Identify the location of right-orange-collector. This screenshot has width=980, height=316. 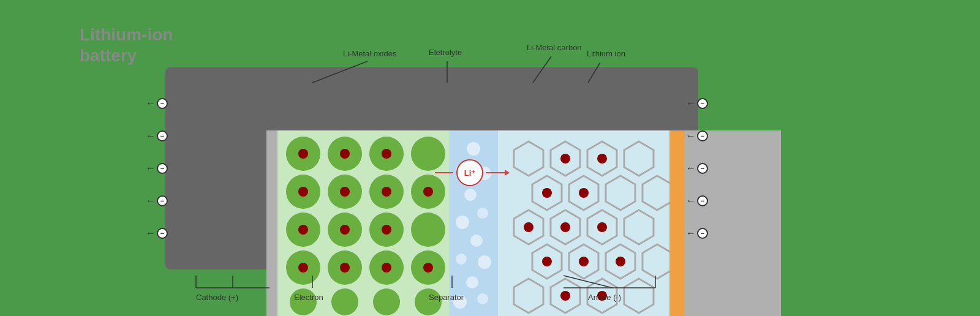
(677, 223).